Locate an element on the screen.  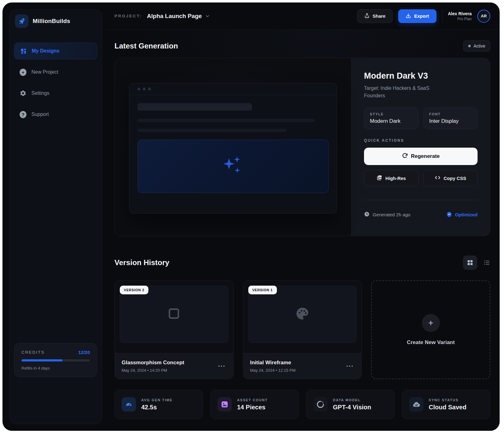
loader-icon is located at coordinates (320, 404).